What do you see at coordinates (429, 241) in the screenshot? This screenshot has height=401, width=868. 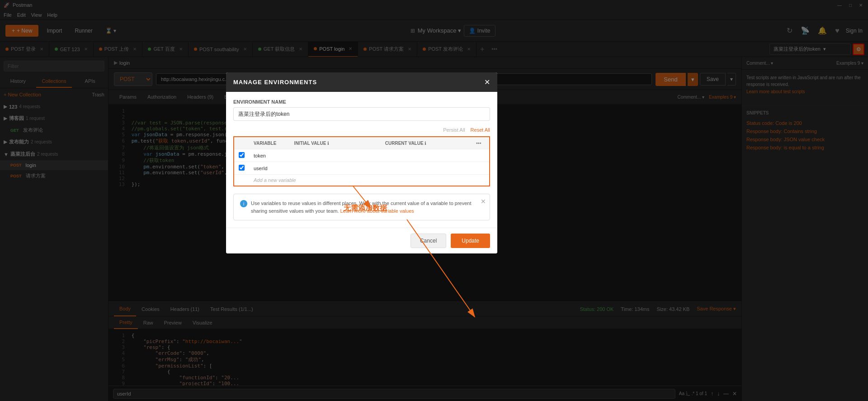 I see `cancel-button: Cancel` at bounding box center [429, 241].